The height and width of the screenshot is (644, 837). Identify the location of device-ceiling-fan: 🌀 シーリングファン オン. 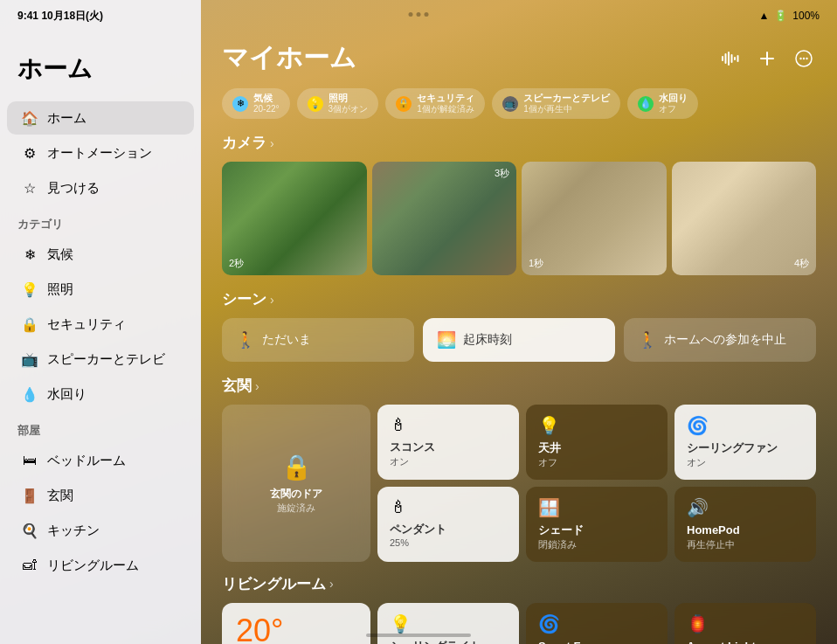
(745, 442).